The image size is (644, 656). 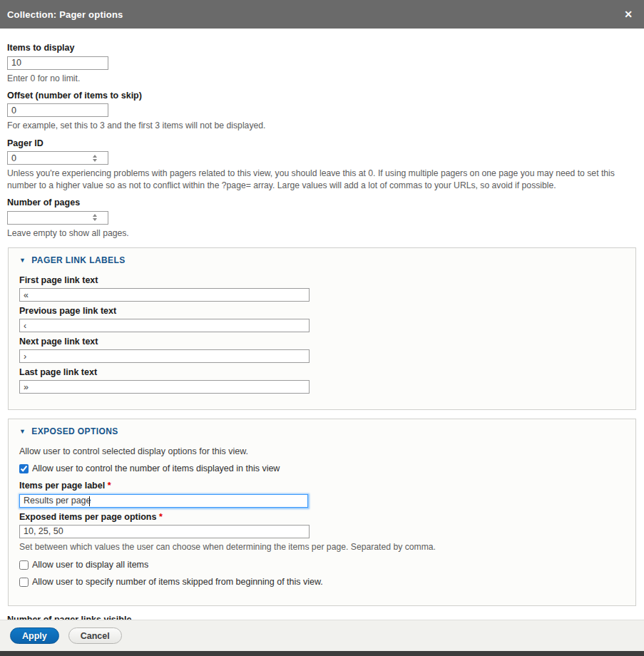 What do you see at coordinates (322, 342) in the screenshot?
I see `next-page-link-label: Next page link text` at bounding box center [322, 342].